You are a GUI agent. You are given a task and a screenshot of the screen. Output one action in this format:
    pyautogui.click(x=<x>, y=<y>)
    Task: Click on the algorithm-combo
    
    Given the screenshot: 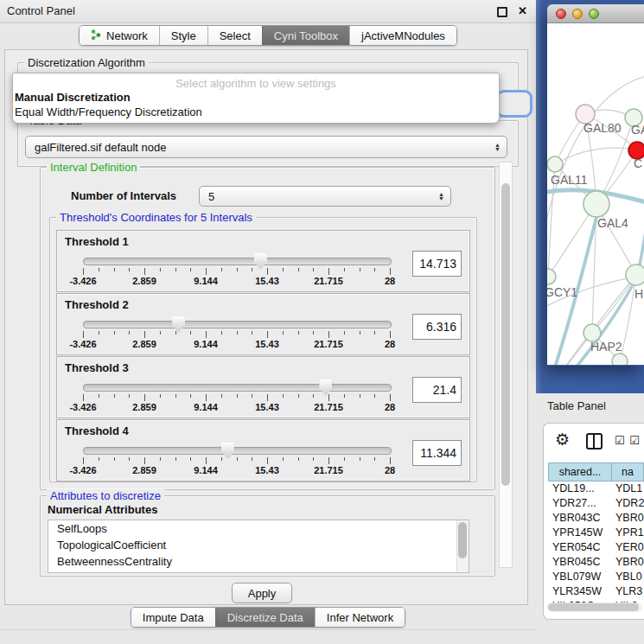 What is the action you would take?
    pyautogui.click(x=514, y=104)
    